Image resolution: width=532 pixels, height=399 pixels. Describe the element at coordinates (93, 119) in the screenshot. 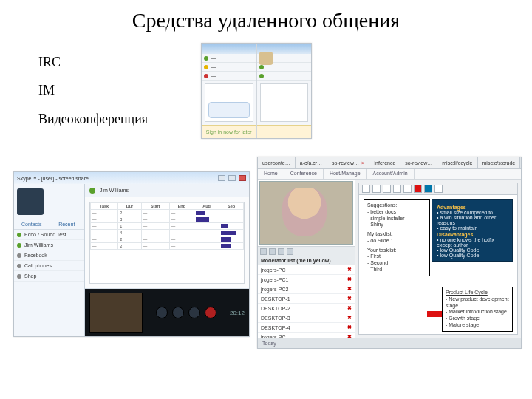

I see `bullet-video: Видеоконференция` at that location.